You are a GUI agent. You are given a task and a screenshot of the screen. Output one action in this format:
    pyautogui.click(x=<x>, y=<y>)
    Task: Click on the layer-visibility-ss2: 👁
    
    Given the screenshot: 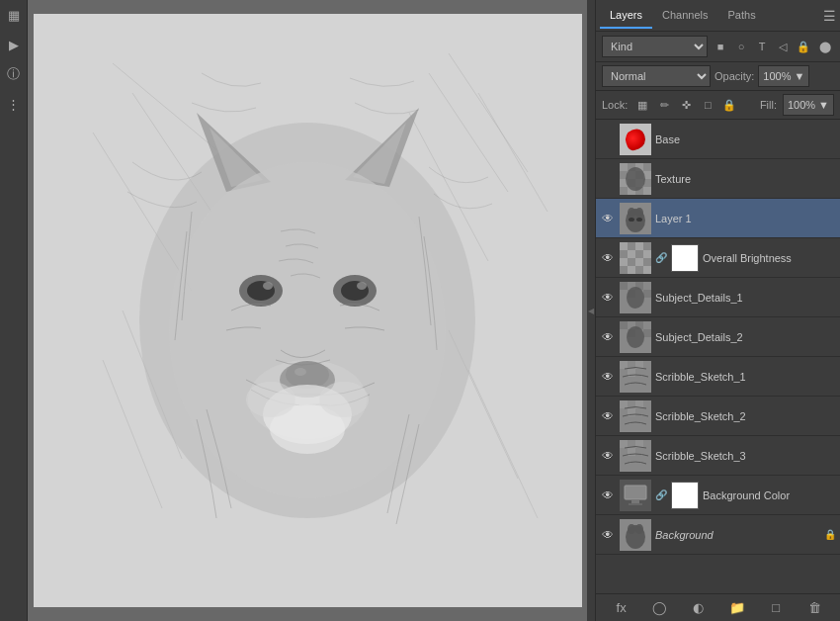 What is the action you would take?
    pyautogui.click(x=608, y=416)
    